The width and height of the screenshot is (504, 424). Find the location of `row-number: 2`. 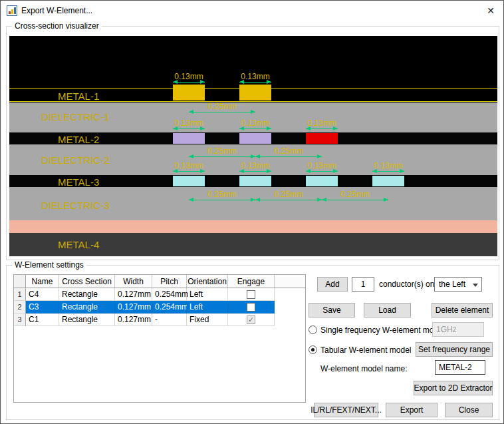

row-number: 2 is located at coordinates (20, 308).